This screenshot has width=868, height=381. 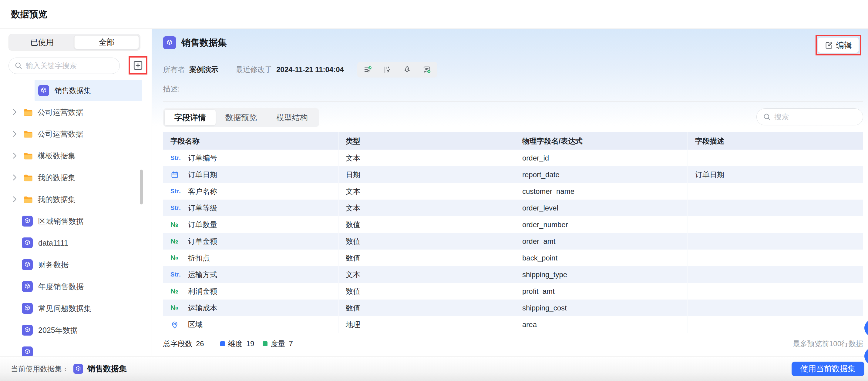 What do you see at coordinates (76, 265) in the screenshot?
I see `tree-item-dataset: 财务数据` at bounding box center [76, 265].